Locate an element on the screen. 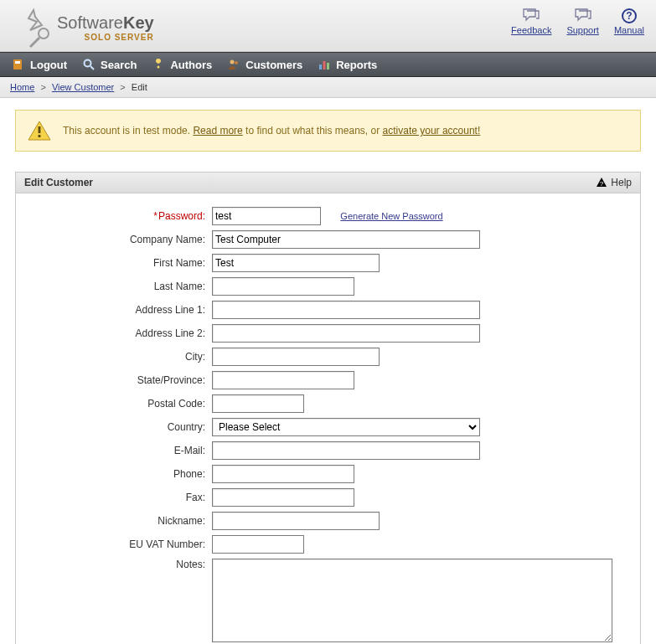 This screenshot has height=644, width=656. vat-field is located at coordinates (258, 544).